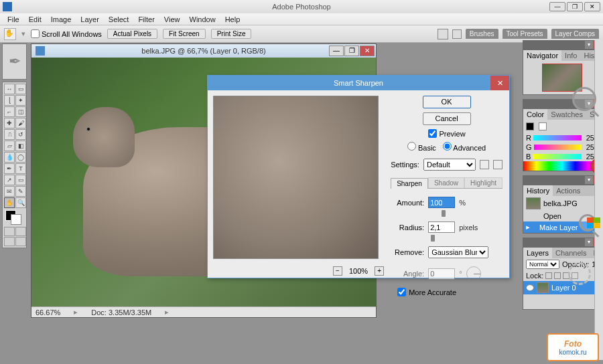 Image resolution: width=603 pixels, height=364 pixels. What do you see at coordinates (446, 183) in the screenshot?
I see `tab-shadow: Shadow` at bounding box center [446, 183].